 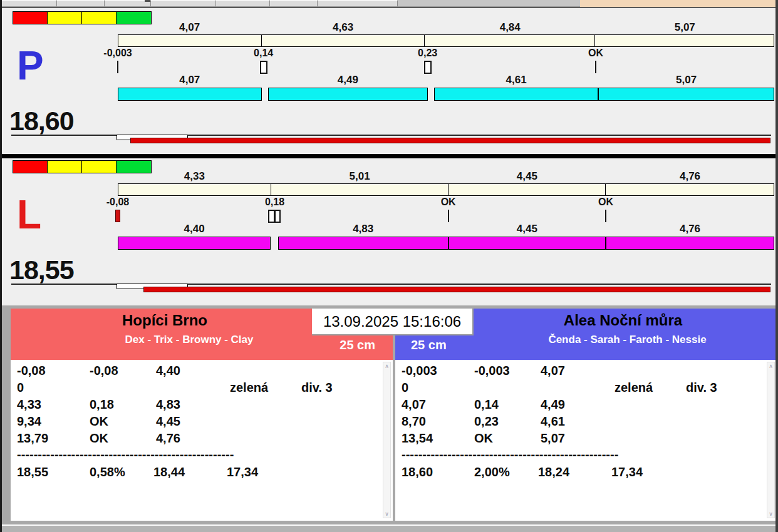 What do you see at coordinates (33, 472) in the screenshot?
I see `table-total-cell: 18,55` at bounding box center [33, 472].